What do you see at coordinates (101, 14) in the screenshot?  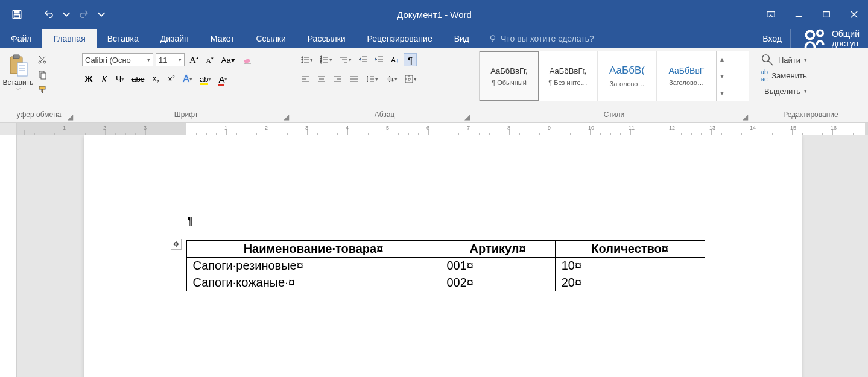 I see `qat-customize-icon` at bounding box center [101, 14].